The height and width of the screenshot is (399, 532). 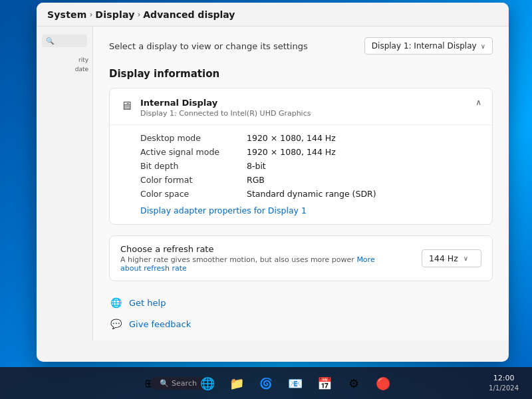 I want to click on display-subtitle: Display 1: Connected to Intel(R) UHD Gra…, so click(x=225, y=113).